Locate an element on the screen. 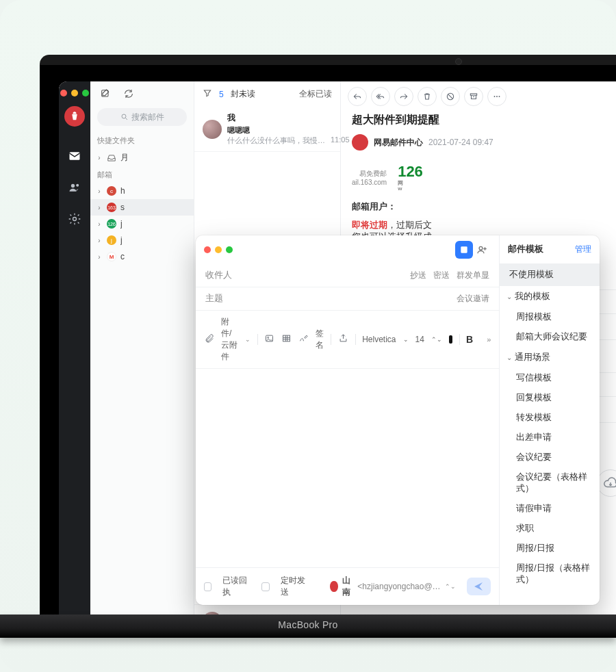 The height and width of the screenshot is (672, 616). mail-icon is located at coordinates (75, 156).